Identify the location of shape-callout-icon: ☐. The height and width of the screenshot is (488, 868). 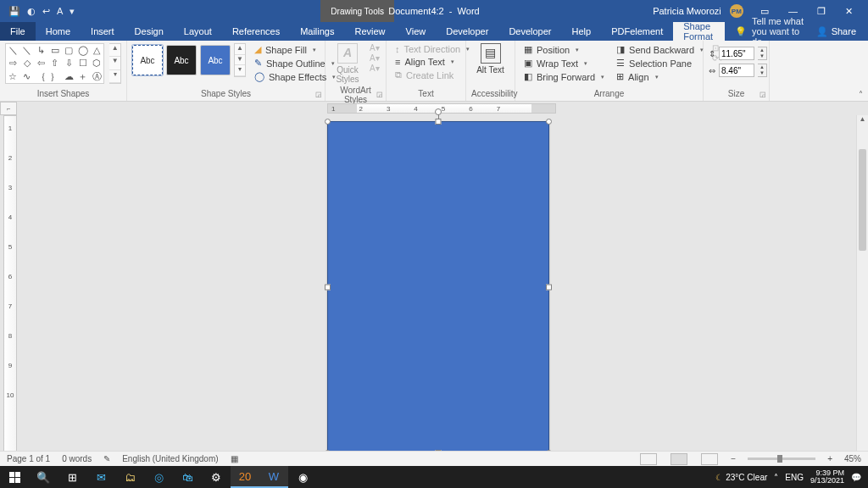
(83, 63).